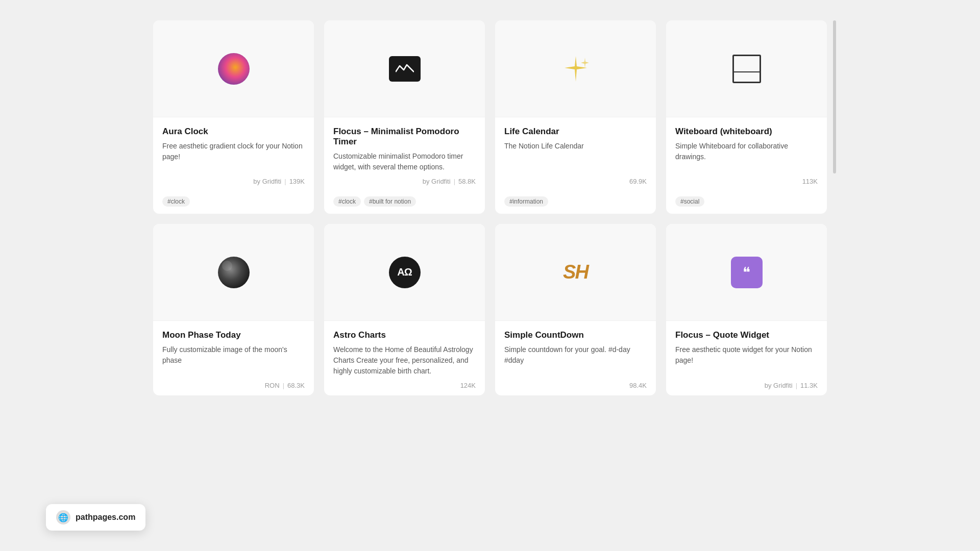  What do you see at coordinates (747, 69) in the screenshot?
I see `witeboard-icon` at bounding box center [747, 69].